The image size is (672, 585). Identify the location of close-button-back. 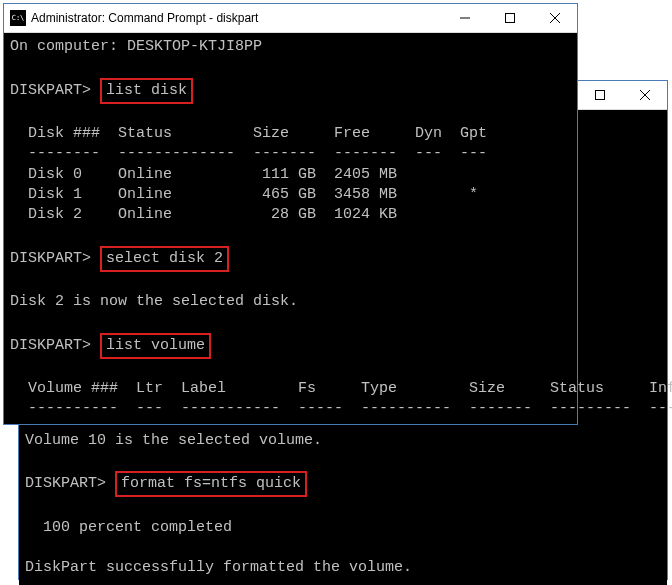
(644, 96).